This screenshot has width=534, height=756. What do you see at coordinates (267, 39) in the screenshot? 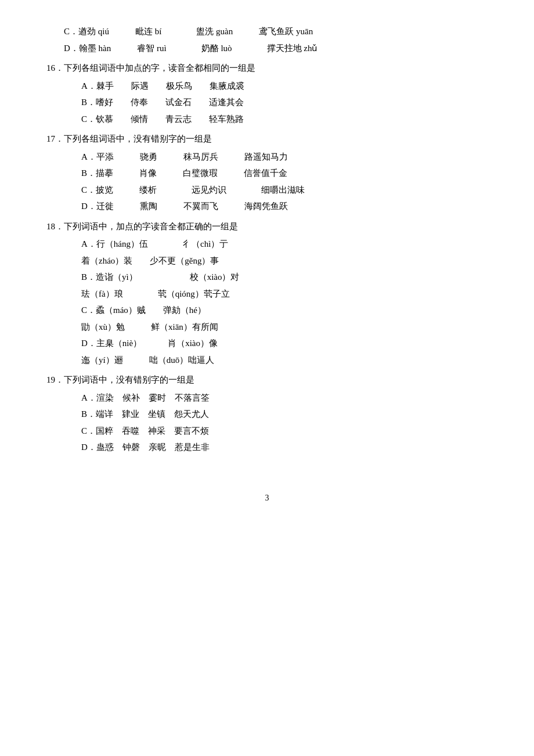
I see `question-cd-block: C．遒劲 qiú 毗连 bí 盥洗 guàn 鸢飞鱼跃 yuān D．翰墨 hà…` at bounding box center [267, 39].